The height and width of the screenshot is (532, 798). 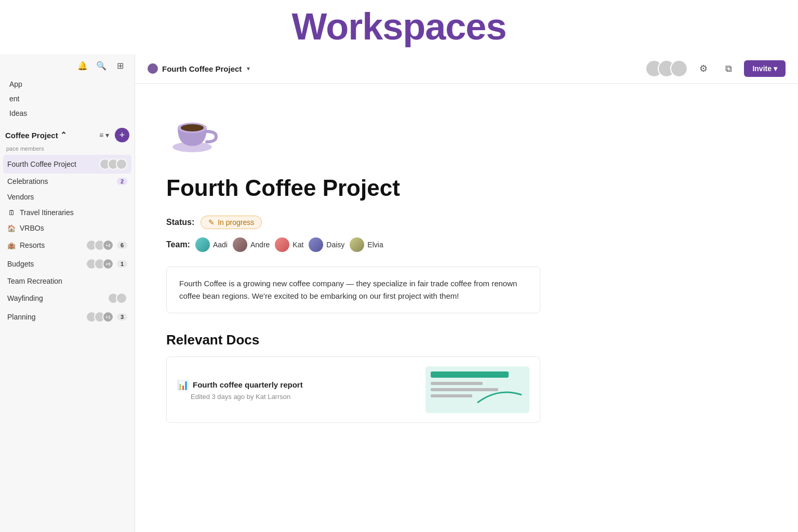 What do you see at coordinates (28, 181) in the screenshot?
I see `item-label: Celebrations` at bounding box center [28, 181].